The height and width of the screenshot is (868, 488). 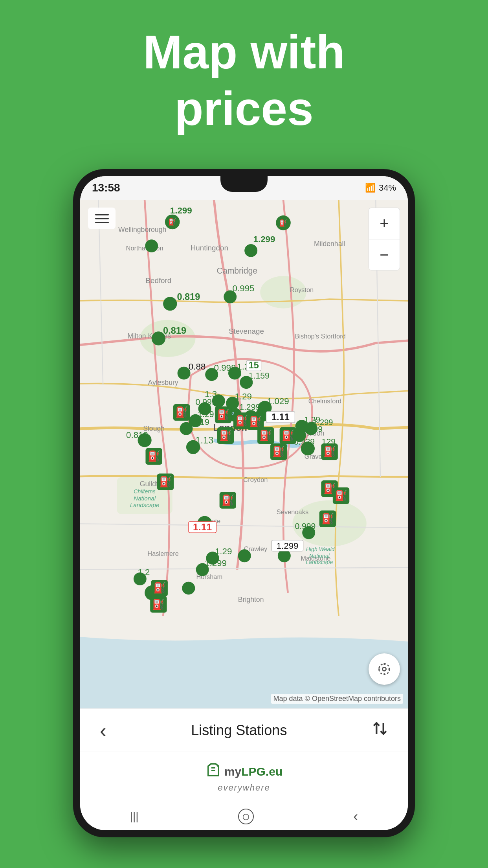 I want to click on status-icons: 📶 34%, so click(x=380, y=188).